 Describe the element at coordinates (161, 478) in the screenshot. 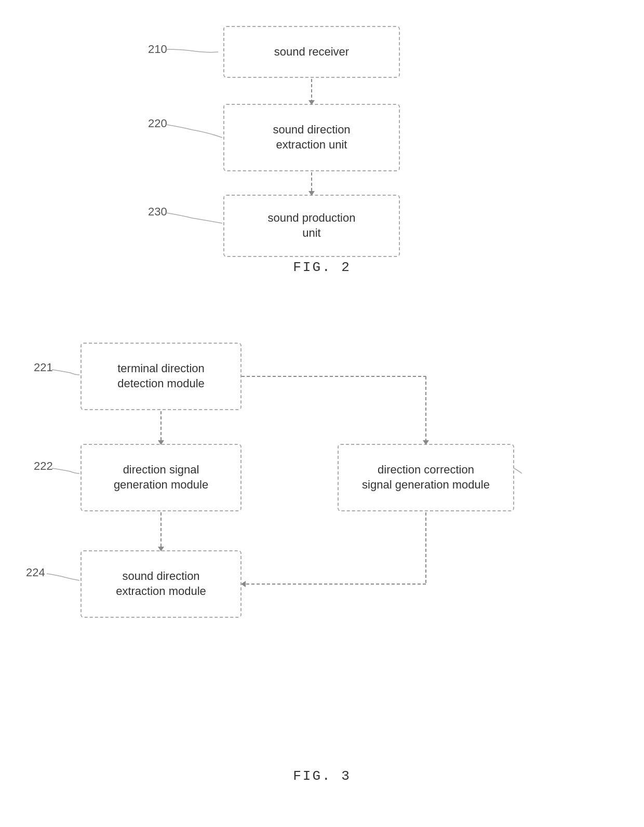

I see `box-direction-signal-label: direction signalgeneration module` at that location.